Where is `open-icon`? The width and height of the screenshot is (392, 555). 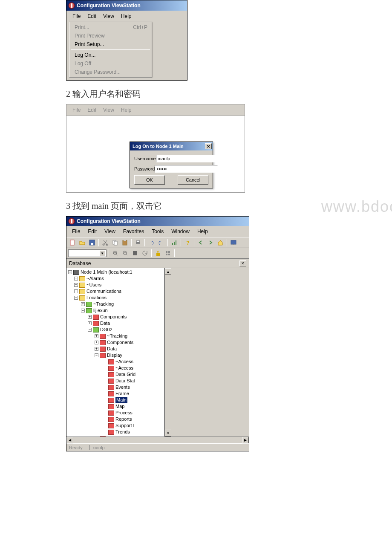 open-icon is located at coordinates (82, 243).